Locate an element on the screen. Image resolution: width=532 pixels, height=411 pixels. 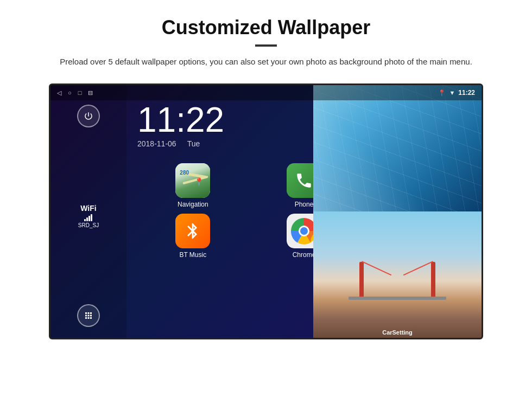
status-bar-nav: ◁ ○ □ ⊟ is located at coordinates (75, 93).